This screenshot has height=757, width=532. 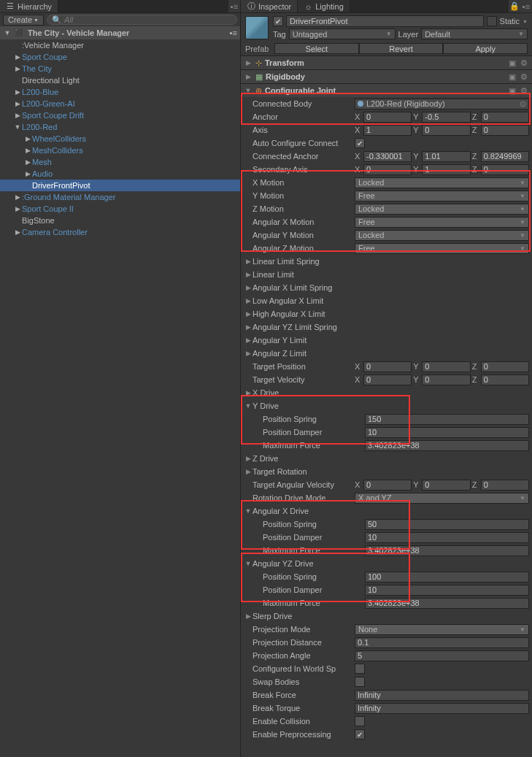 What do you see at coordinates (442, 235) in the screenshot?
I see `ay_motion-dropdown: Locked▼` at bounding box center [442, 235].